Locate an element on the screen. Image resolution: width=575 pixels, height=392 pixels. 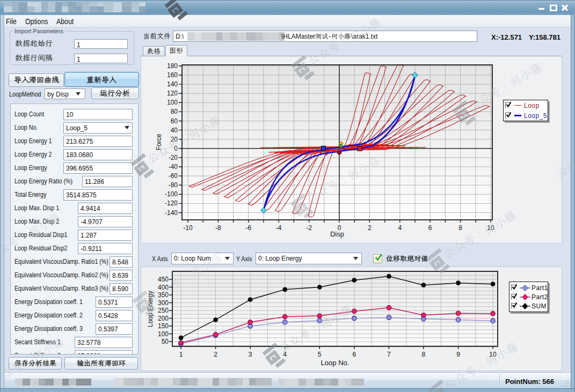
svg-text: 20 is located at coordinates (174, 139).